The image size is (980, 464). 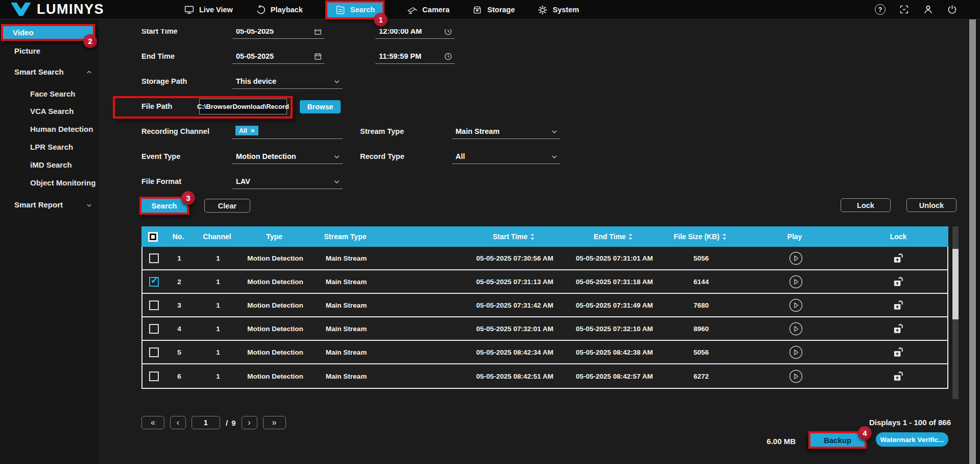 I want to click on select-all-checkbox, so click(x=153, y=237).